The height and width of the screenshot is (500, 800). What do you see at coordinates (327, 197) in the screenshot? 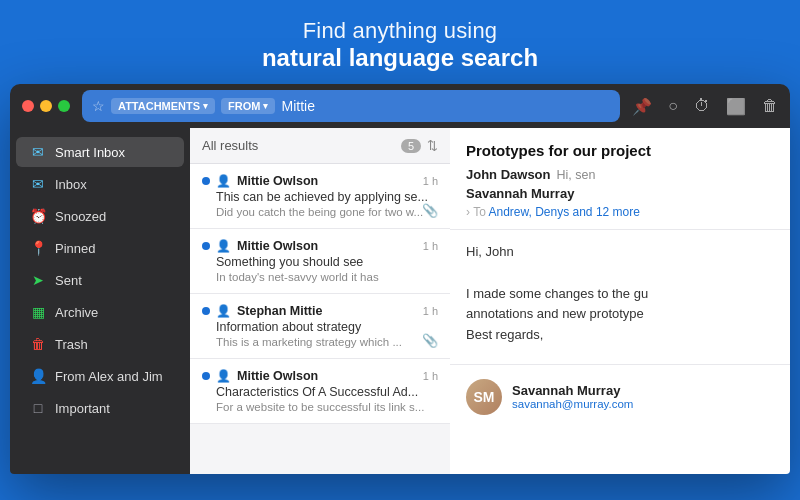
I see `email-subject-1: This can be achieved by applying se...` at bounding box center [327, 197].